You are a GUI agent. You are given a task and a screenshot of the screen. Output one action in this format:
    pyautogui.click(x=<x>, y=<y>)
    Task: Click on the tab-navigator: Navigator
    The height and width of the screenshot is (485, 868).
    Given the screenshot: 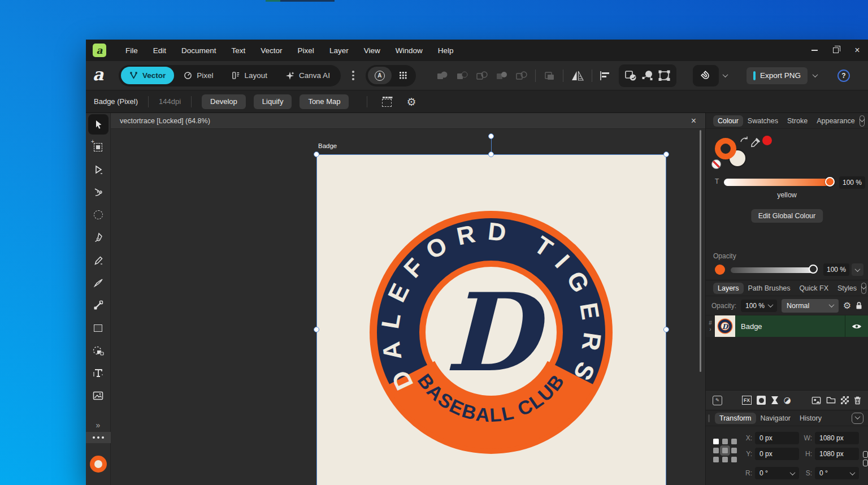 What is the action you would take?
    pyautogui.click(x=776, y=418)
    